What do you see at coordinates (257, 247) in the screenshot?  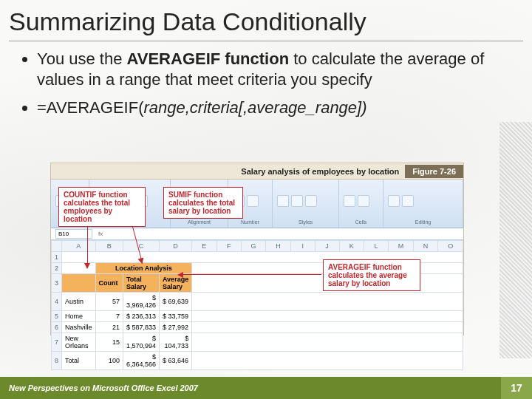 I see `column-headers: A B C D E F G H I J K L M N O` at bounding box center [257, 247].